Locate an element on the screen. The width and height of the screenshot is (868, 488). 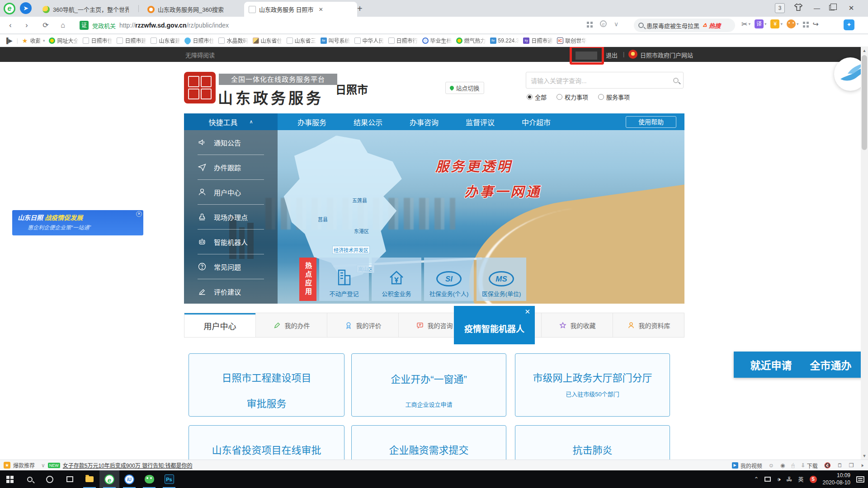
ime-icon: S is located at coordinates (813, 479).